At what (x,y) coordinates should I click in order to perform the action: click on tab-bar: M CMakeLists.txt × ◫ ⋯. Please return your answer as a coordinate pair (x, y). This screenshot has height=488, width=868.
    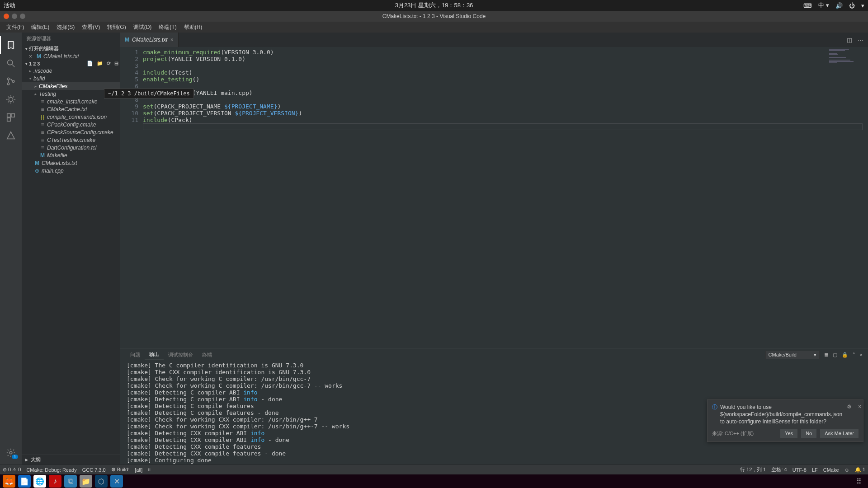
    Looking at the image, I should click on (494, 40).